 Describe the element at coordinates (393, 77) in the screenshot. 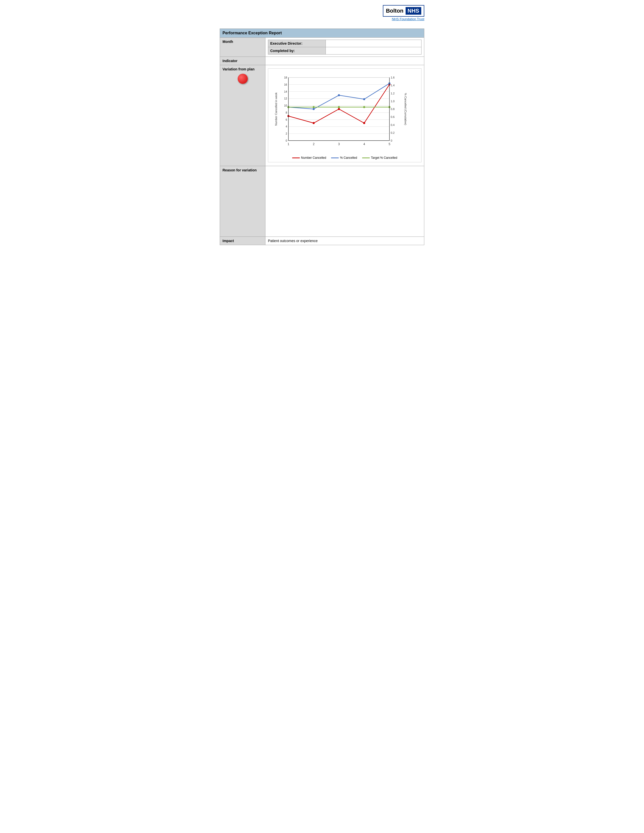

I see `svg-text: 1.6` at that location.